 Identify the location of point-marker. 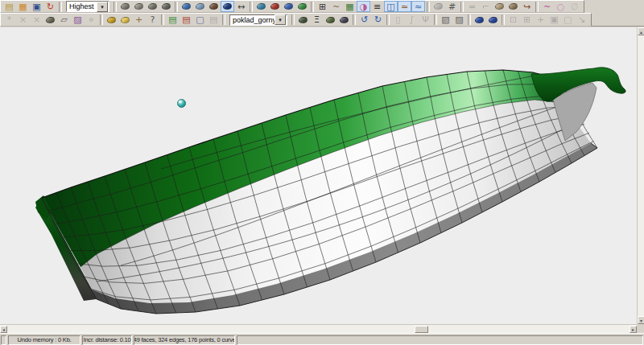
(182, 104).